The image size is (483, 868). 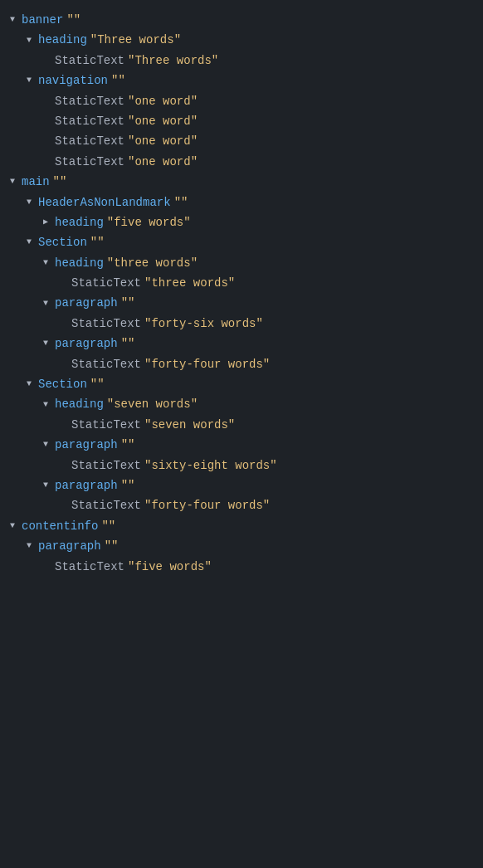 I want to click on node-row: StaticText "seven words", so click(x=242, y=425).